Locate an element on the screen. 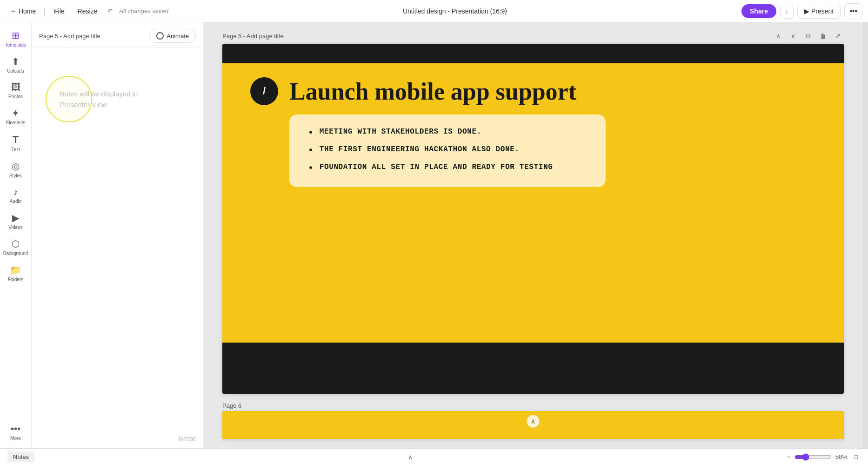 Image resolution: width=868 pixels, height=465 pixels. bullet-text-2: The first engineering hackathon also don… is located at coordinates (420, 149).